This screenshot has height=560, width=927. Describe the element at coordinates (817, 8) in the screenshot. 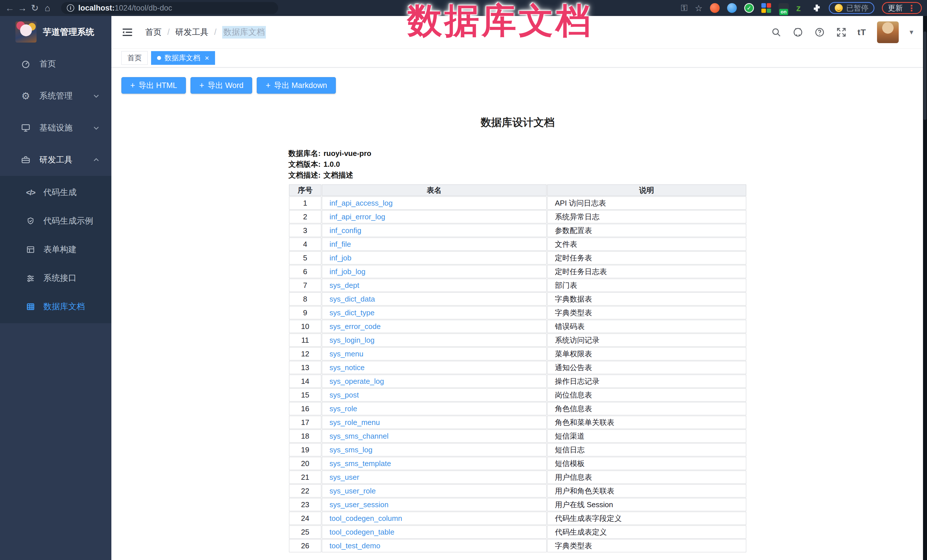

I see `extensions-puzzle-icon` at that location.